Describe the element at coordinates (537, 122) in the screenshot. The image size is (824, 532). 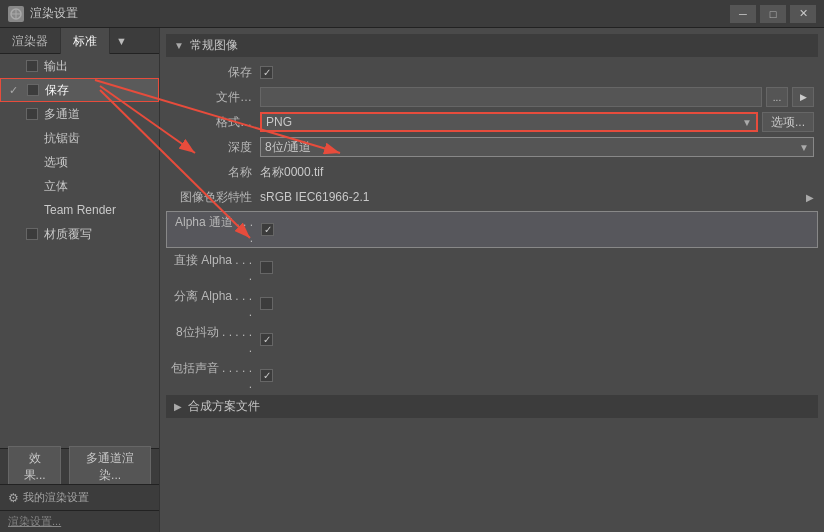
I see `format-row: PNG ▼ 选项...` at that location.